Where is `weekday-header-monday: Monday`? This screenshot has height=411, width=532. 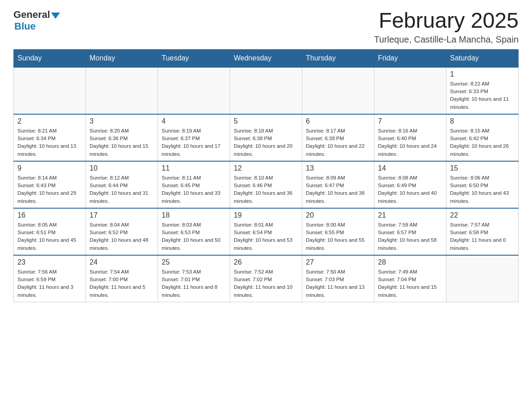
weekday-header-monday: Monday is located at coordinates (122, 58).